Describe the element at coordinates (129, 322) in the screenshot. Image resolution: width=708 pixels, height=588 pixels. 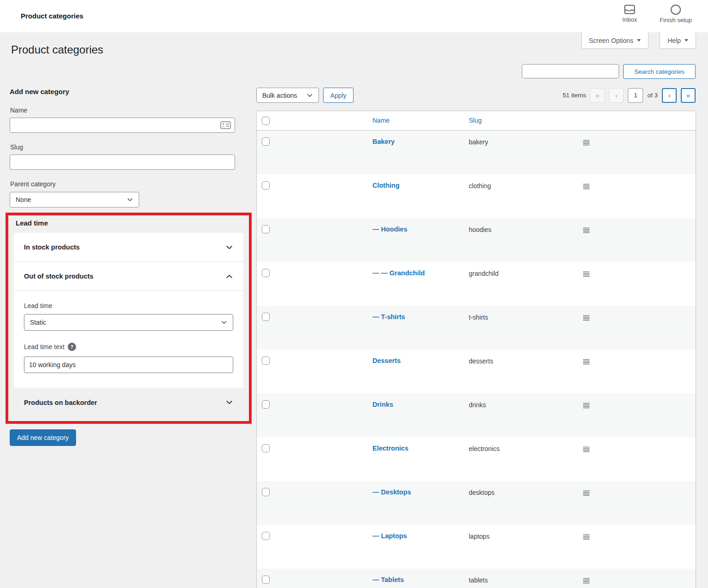
I see `lead-time-type-select: Static` at that location.